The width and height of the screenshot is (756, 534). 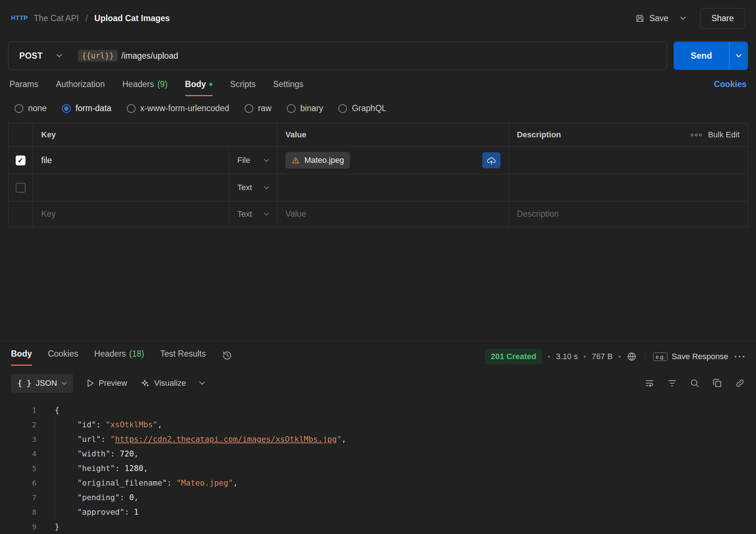 I want to click on radio-none: none, so click(x=31, y=109).